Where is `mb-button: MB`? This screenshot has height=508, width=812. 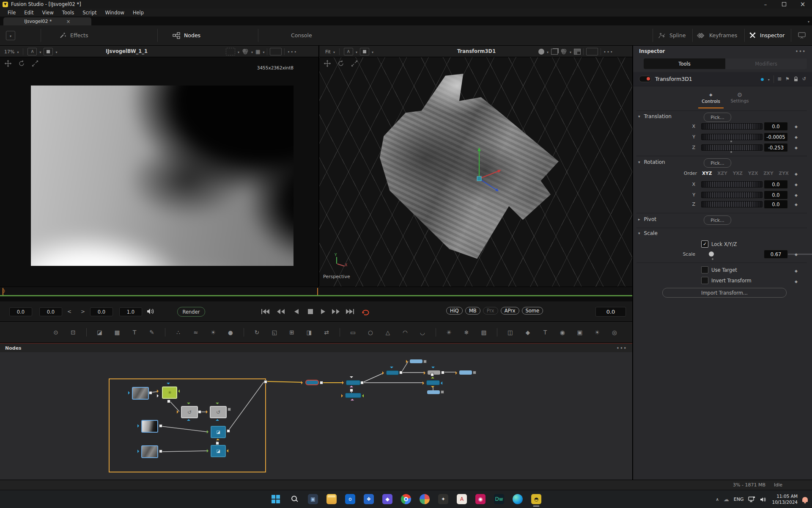
mb-button: MB is located at coordinates (473, 311).